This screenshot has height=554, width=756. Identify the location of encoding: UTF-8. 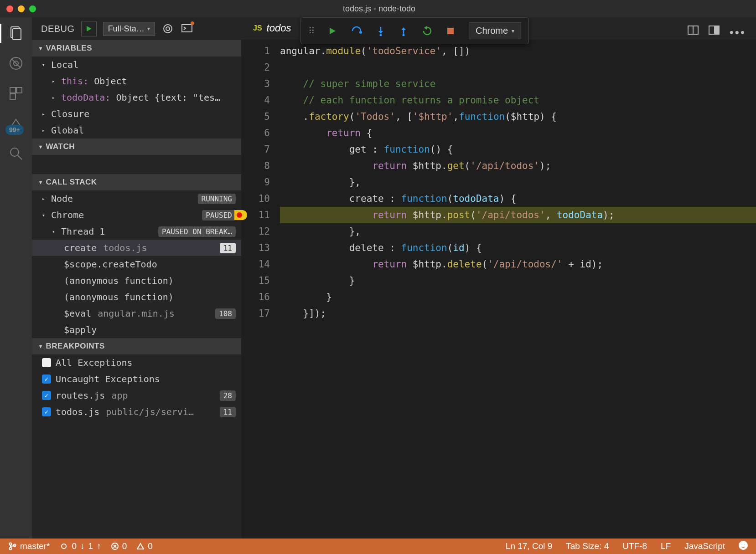
(635, 546).